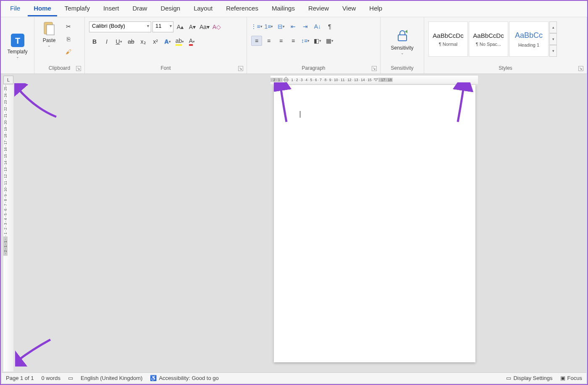  What do you see at coordinates (269, 41) in the screenshot?
I see `align-center-button: ≡` at bounding box center [269, 41].